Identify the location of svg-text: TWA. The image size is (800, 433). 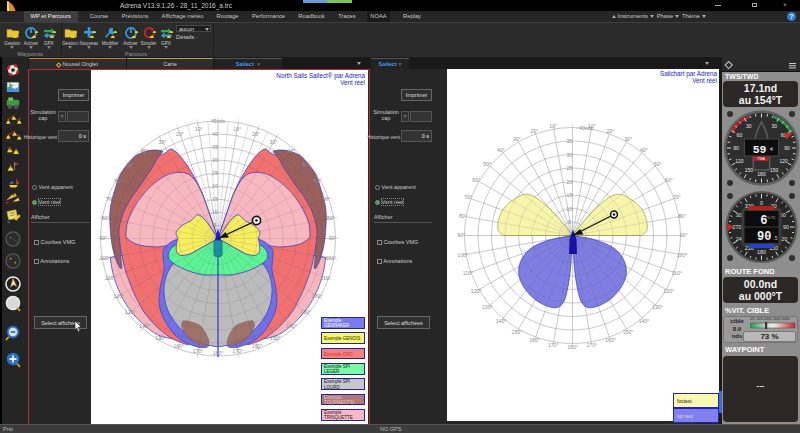
(761, 159).